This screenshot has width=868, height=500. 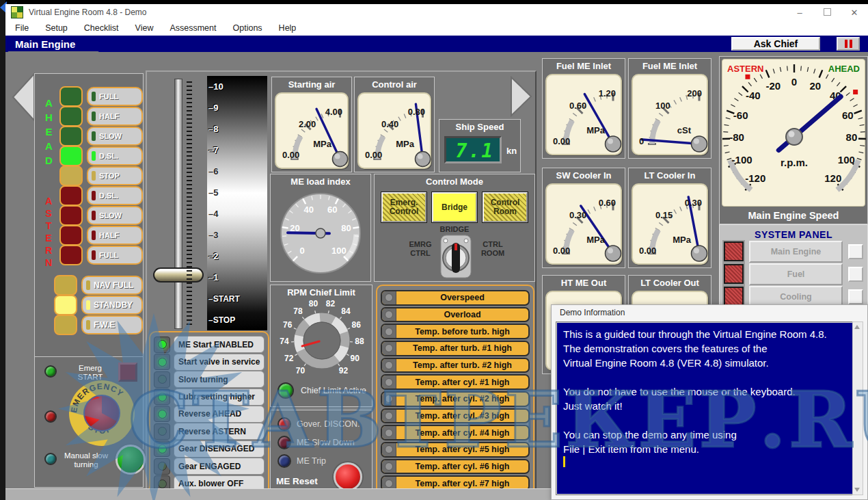 What do you see at coordinates (505, 207) in the screenshot?
I see `control-room-button: Control Room` at bounding box center [505, 207].